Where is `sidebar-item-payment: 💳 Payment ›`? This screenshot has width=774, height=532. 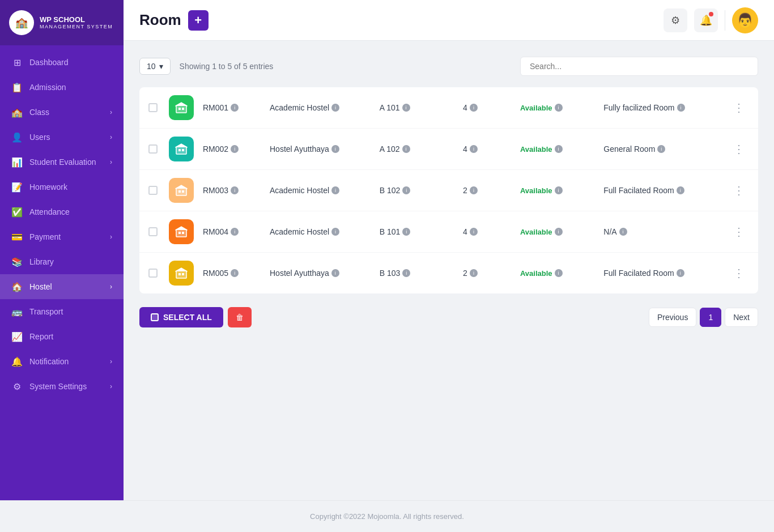
sidebar-item-payment: 💳 Payment › is located at coordinates (62, 237).